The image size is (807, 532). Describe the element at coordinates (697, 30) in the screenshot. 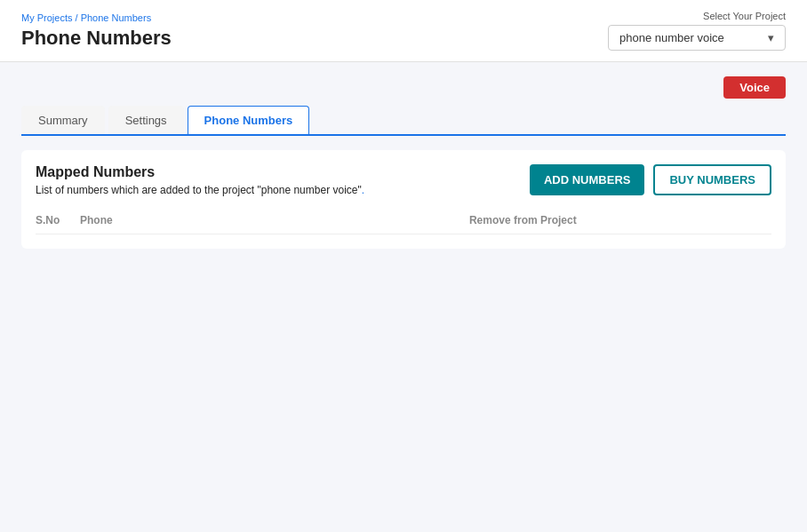

I see `project-select-area: Select Your Project phone number voice ▾` at that location.